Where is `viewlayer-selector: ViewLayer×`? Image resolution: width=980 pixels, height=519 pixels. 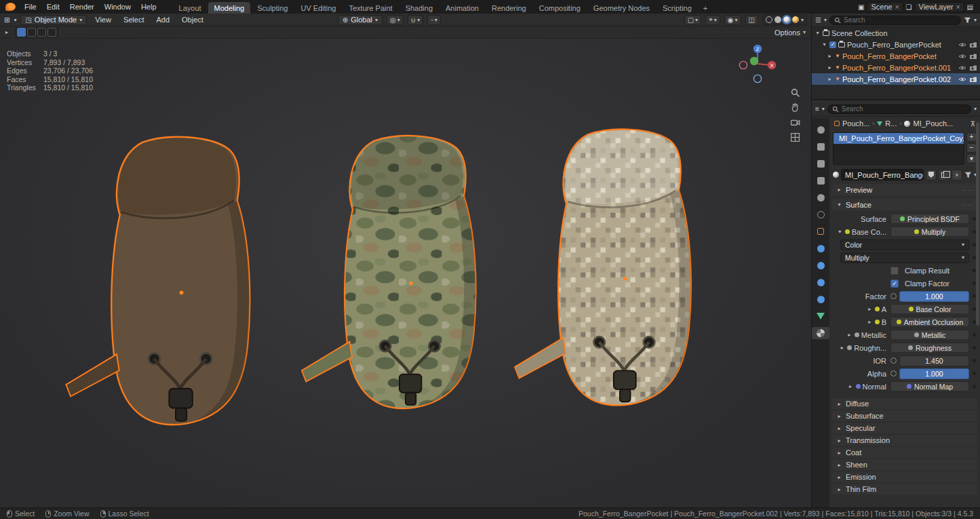
viewlayer-selector: ViewLayer× is located at coordinates (940, 7).